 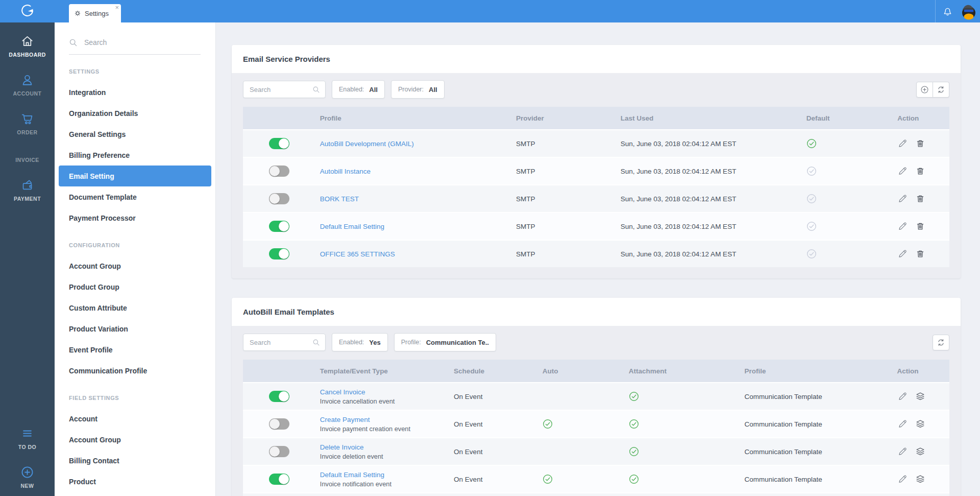 What do you see at coordinates (947, 11) in the screenshot?
I see `notifications-button` at bounding box center [947, 11].